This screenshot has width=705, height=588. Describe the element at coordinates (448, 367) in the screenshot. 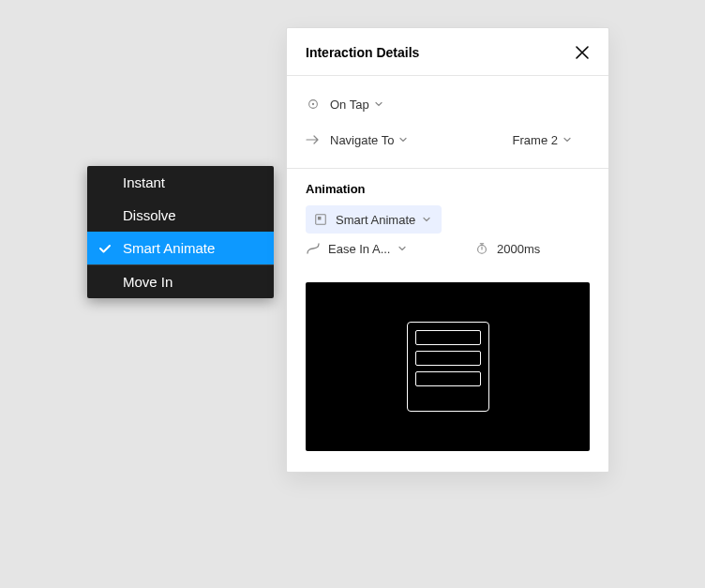

I see `animation-preview` at that location.